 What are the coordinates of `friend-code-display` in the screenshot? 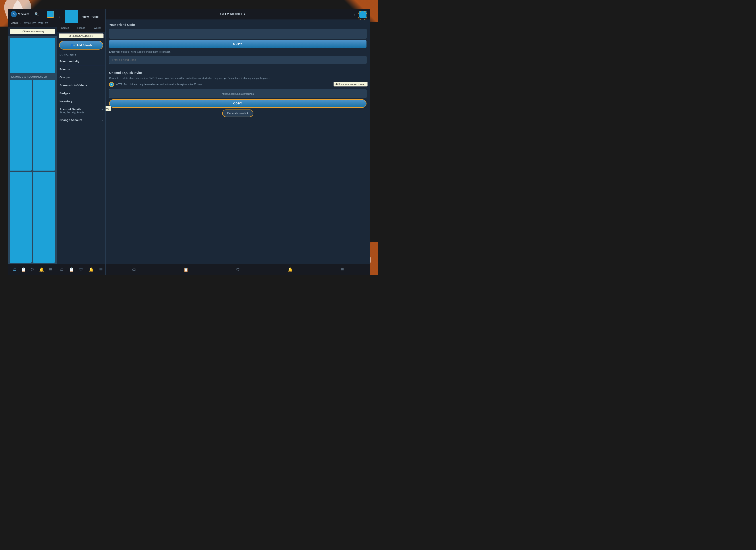 It's located at (238, 34).